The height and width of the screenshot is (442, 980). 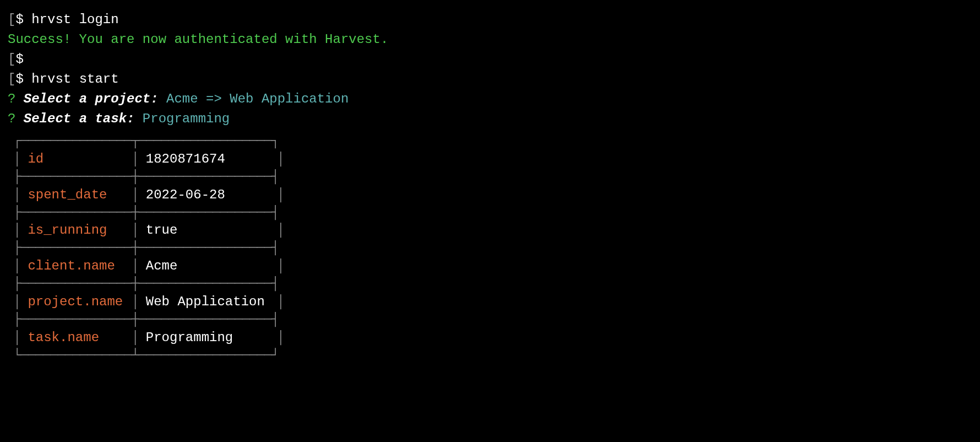 I want to click on table-row: │task.name│Programming│, so click(x=493, y=338).